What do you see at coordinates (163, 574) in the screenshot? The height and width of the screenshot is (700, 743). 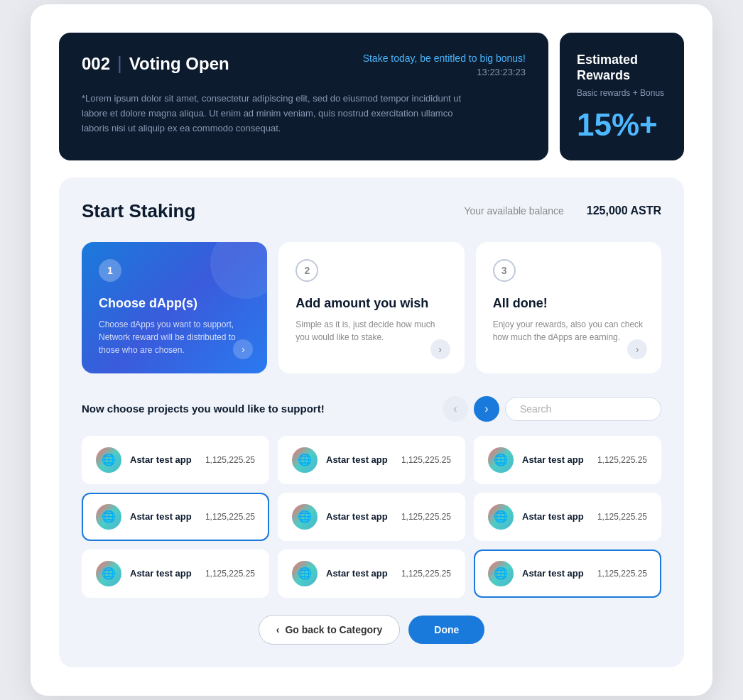 I see `project-name-6: Astar test app` at bounding box center [163, 574].